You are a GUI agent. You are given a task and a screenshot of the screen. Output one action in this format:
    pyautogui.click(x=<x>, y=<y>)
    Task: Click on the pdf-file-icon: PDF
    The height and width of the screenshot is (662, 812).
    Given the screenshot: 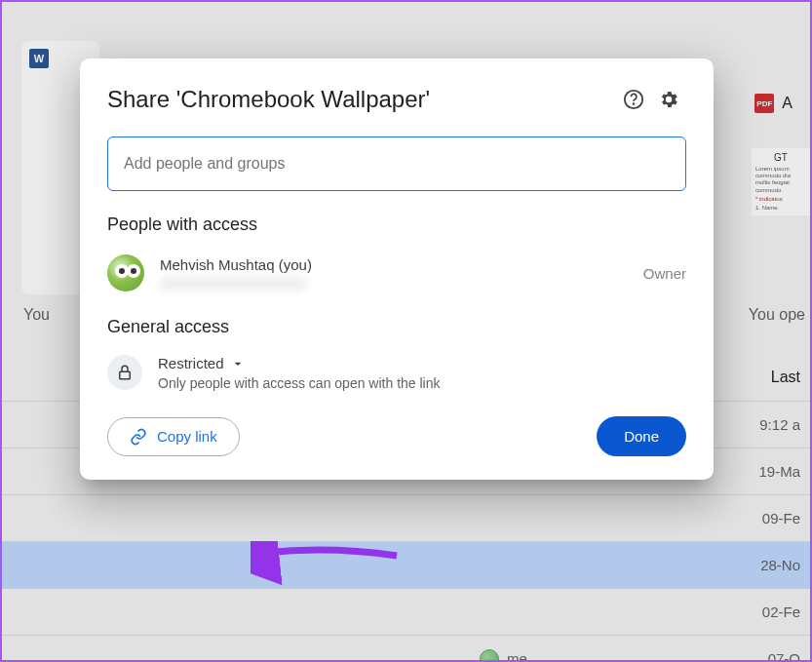 What is the action you would take?
    pyautogui.click(x=764, y=103)
    